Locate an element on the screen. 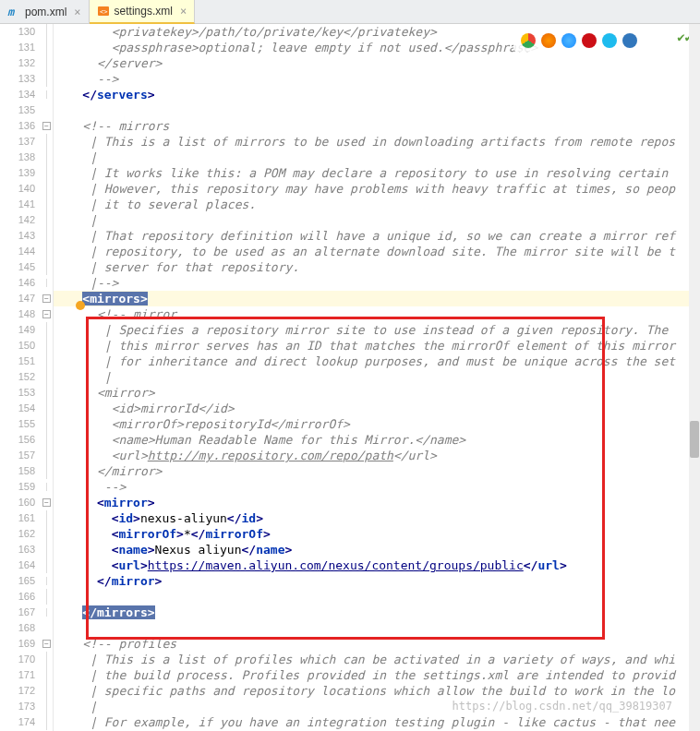 The width and height of the screenshot is (700, 731). chrome-icon is located at coordinates (528, 41).